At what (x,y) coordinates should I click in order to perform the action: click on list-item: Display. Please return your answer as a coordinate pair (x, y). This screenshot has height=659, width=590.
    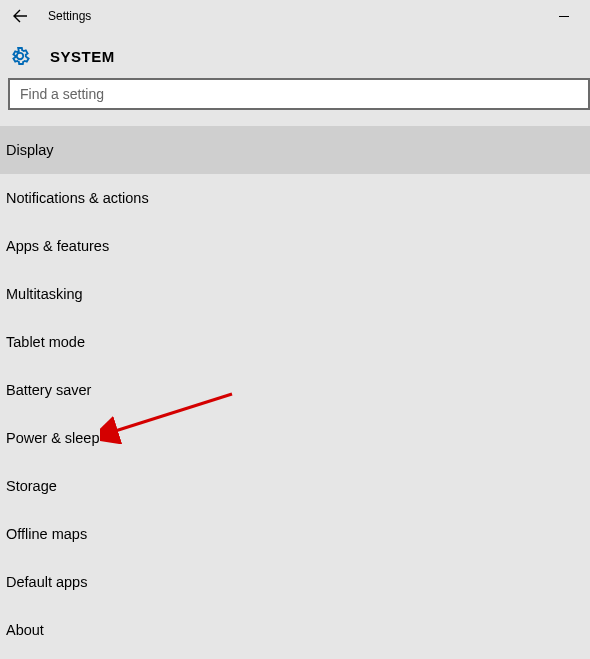
    Looking at the image, I should click on (295, 150).